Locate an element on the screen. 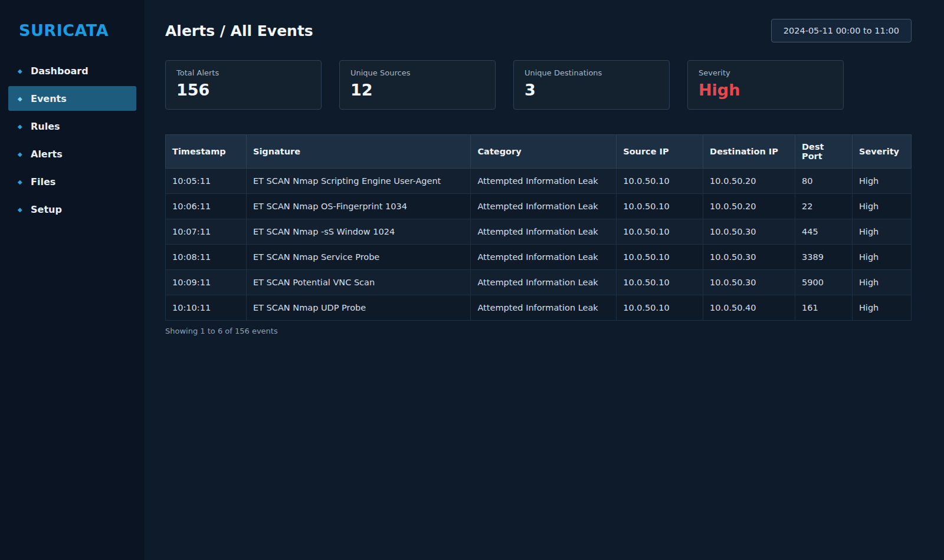 This screenshot has width=944, height=560. cell-timestamp: 10:10:11 is located at coordinates (206, 308).